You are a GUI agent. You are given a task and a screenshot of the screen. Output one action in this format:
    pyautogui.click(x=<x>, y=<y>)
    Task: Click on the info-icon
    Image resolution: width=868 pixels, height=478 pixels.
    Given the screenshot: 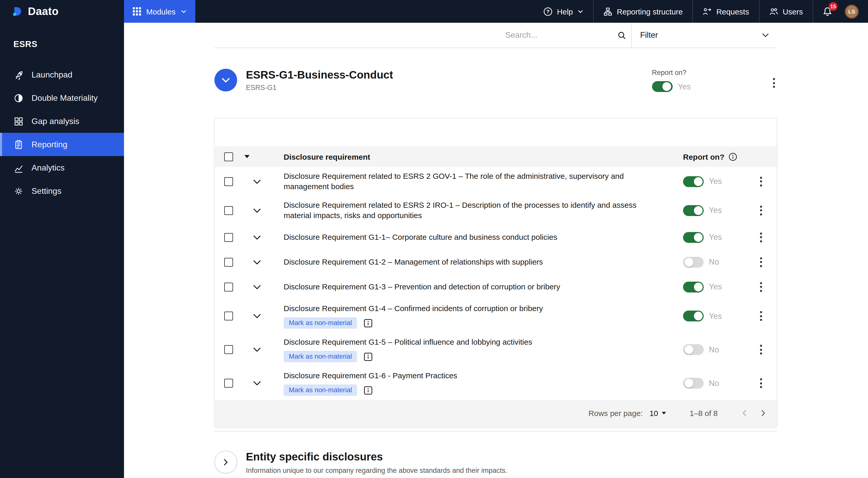 What is the action you would take?
    pyautogui.click(x=733, y=156)
    